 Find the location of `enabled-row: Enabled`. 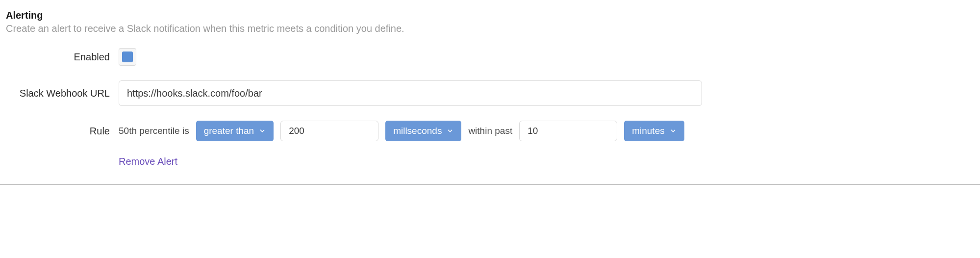

enabled-row: Enabled is located at coordinates (490, 57).